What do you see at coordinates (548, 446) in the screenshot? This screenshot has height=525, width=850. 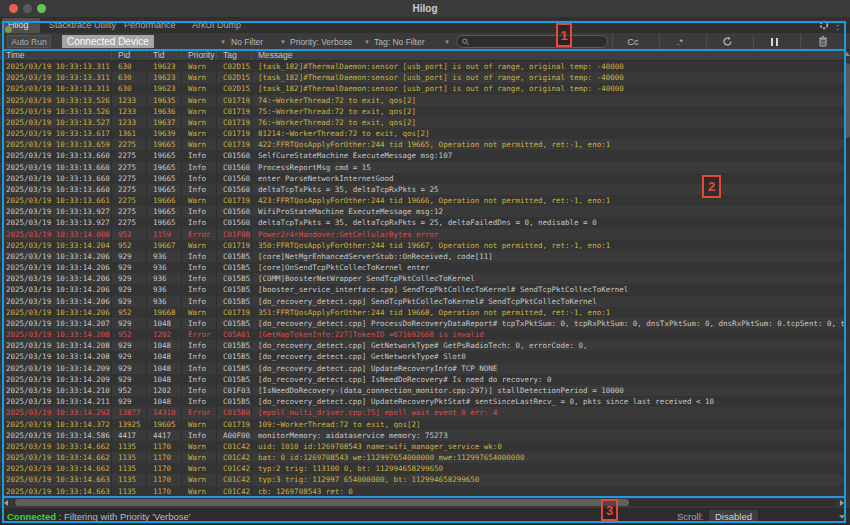 I see `log-cell-message: uid: 1010 id:1269708543 name:wifi_manage…` at bounding box center [548, 446].